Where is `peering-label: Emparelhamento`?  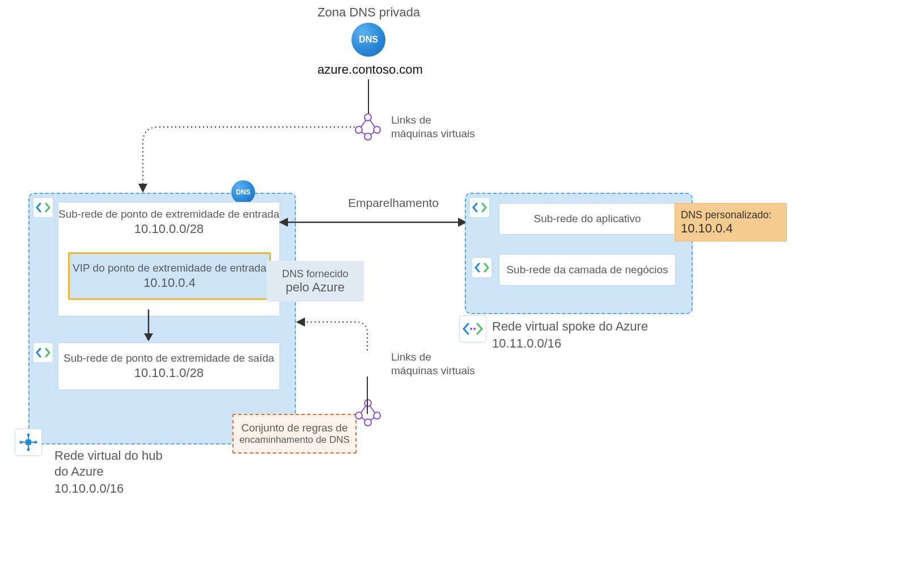
peering-label: Emparelhamento is located at coordinates (393, 203).